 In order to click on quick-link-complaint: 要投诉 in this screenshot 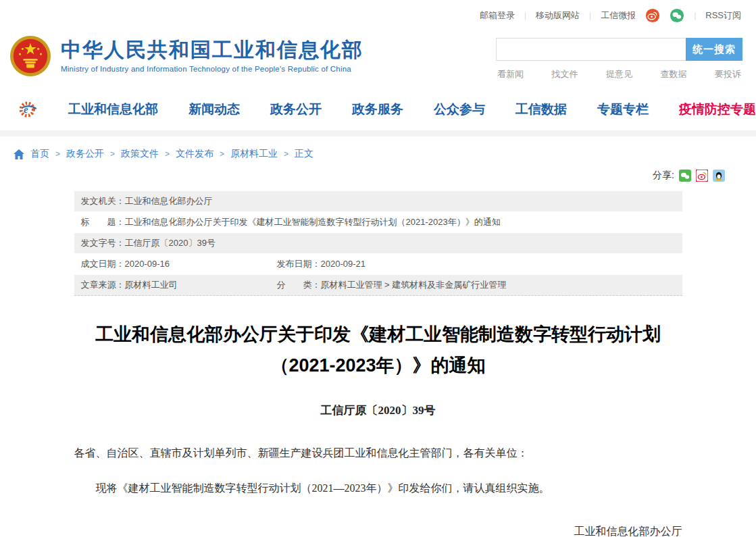, I will do `click(728, 74)`.